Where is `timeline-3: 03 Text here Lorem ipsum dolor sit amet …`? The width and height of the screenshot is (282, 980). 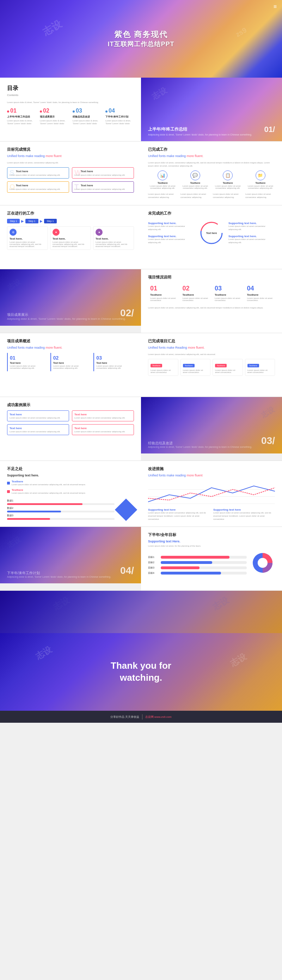 timeline-3: 03 Text here Lorem ipsum dolor sit amet … is located at coordinates (114, 362).